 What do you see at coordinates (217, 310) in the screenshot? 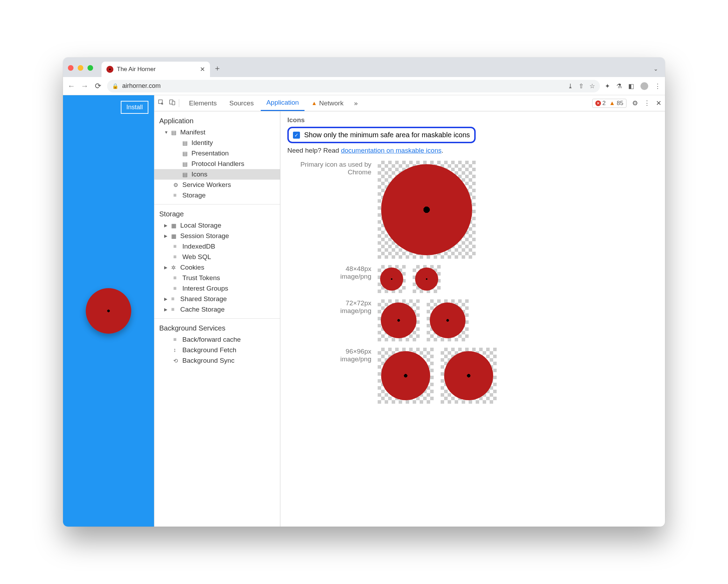
I see `sidebar-item-cache-storage: ▶≡Cache Storage` at bounding box center [217, 310].